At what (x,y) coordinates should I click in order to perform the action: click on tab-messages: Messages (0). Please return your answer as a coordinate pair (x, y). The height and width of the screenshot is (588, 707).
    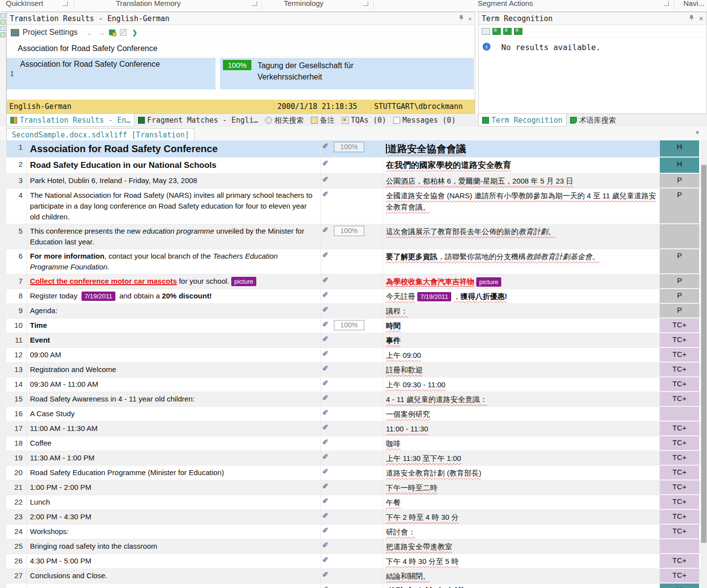
    Looking at the image, I should click on (424, 120).